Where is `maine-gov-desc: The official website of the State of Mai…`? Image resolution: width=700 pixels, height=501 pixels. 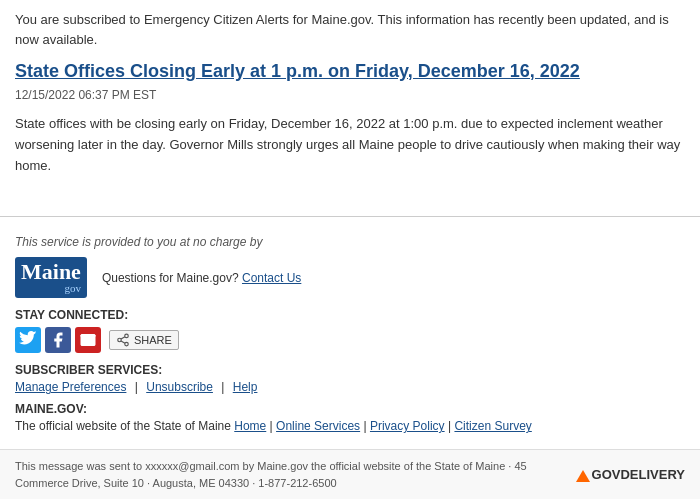
maine-gov-desc: The official website of the State of Mai… is located at coordinates (123, 426).